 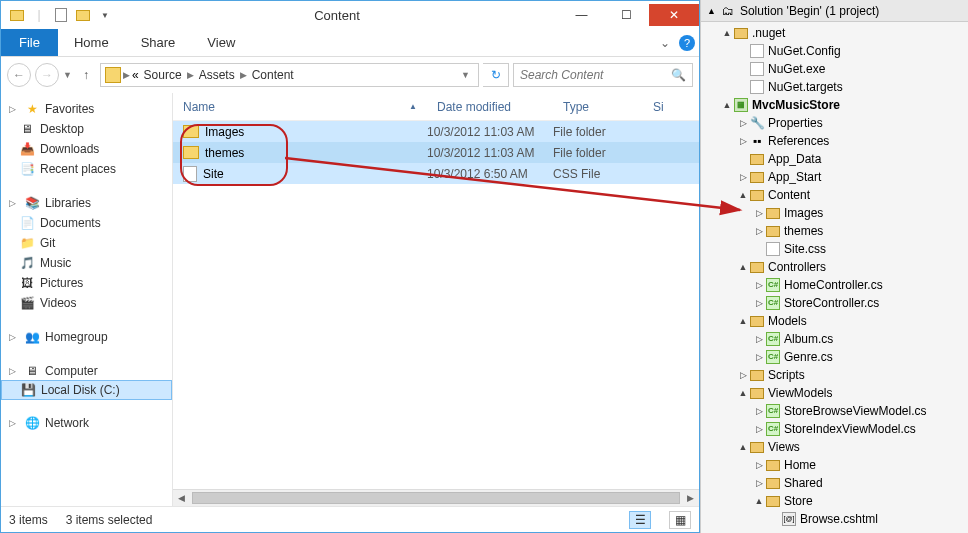 I want to click on tree-node: ▲.nuget, so click(x=834, y=33).